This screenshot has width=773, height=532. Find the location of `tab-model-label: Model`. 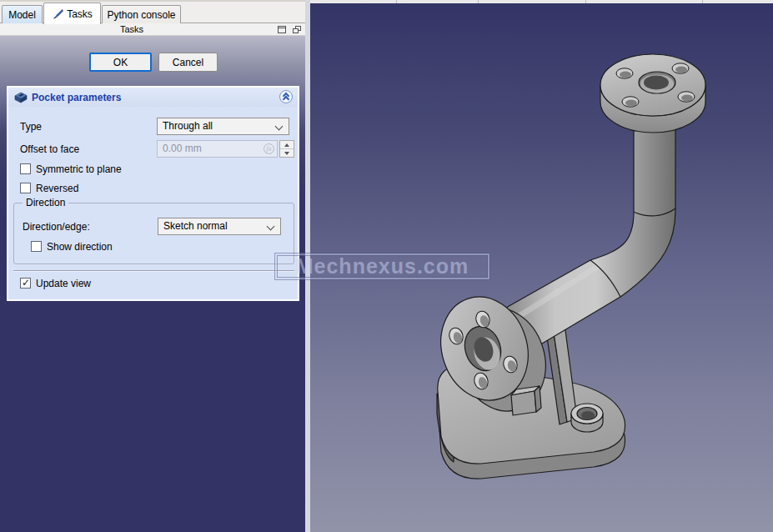

tab-model-label: Model is located at coordinates (22, 15).